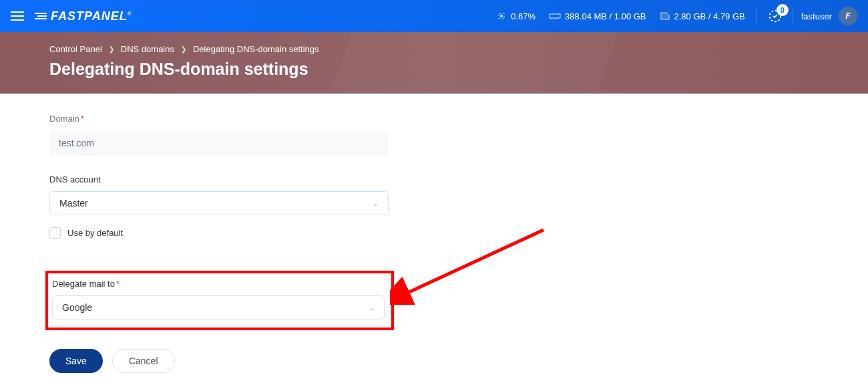 The height and width of the screenshot is (383, 868). I want to click on memory-stat: 388.04 MB / 1.00 GB, so click(597, 16).